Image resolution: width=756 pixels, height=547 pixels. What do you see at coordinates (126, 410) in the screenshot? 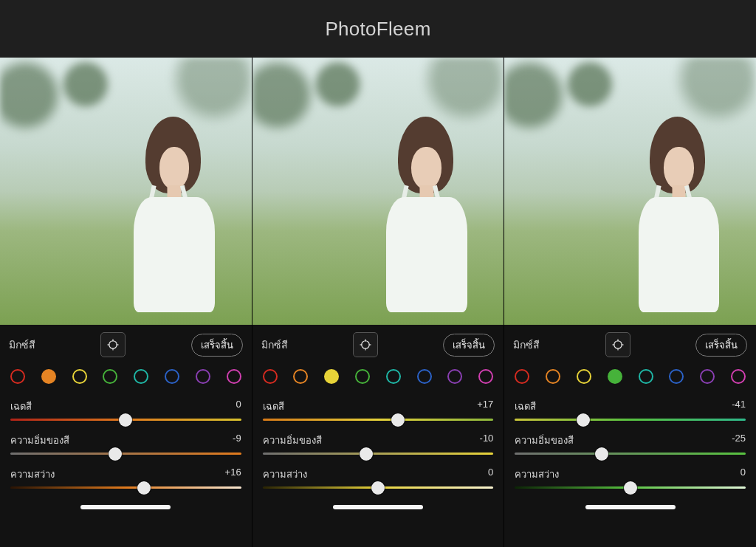
I see `hue-slider-row: เฉดสี 0` at bounding box center [126, 410].